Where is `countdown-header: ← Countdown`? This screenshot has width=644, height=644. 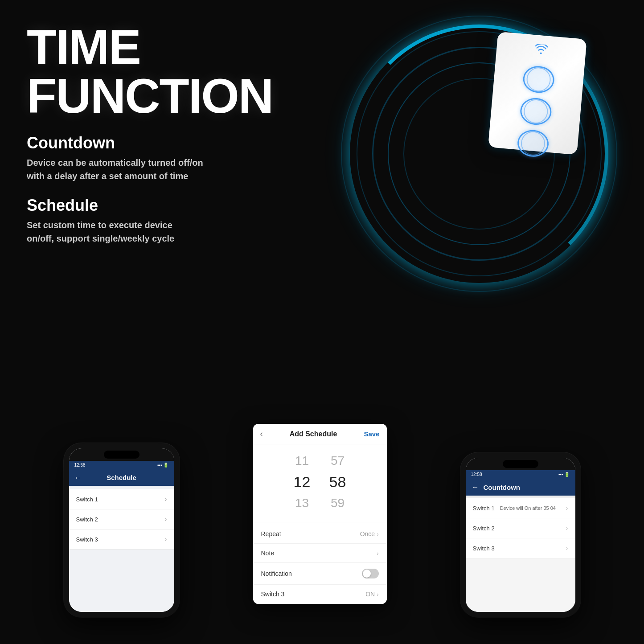 countdown-header: ← Countdown is located at coordinates (521, 487).